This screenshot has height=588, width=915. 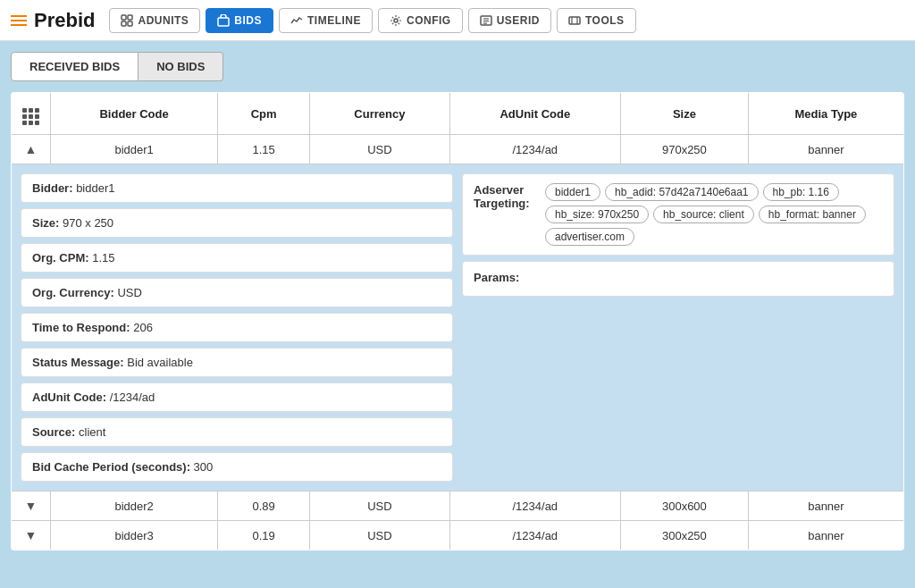 What do you see at coordinates (704, 214) in the screenshot?
I see `tag-hb-source: hb_source: client` at bounding box center [704, 214].